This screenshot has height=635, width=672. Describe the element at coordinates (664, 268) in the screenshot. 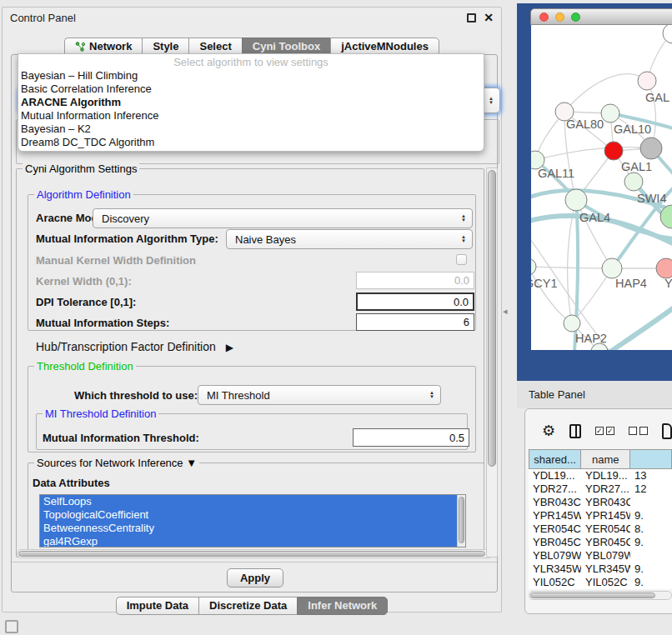

I see `network-node-y` at that location.